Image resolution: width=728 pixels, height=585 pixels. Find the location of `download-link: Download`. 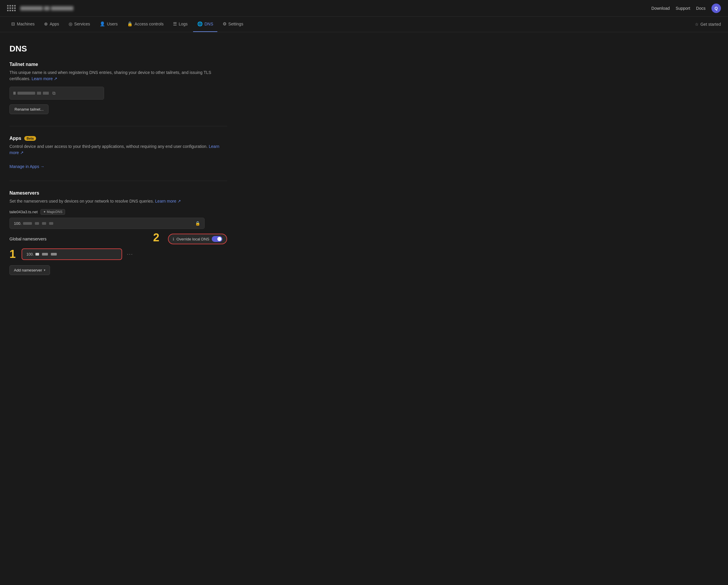

download-link: Download is located at coordinates (660, 8).